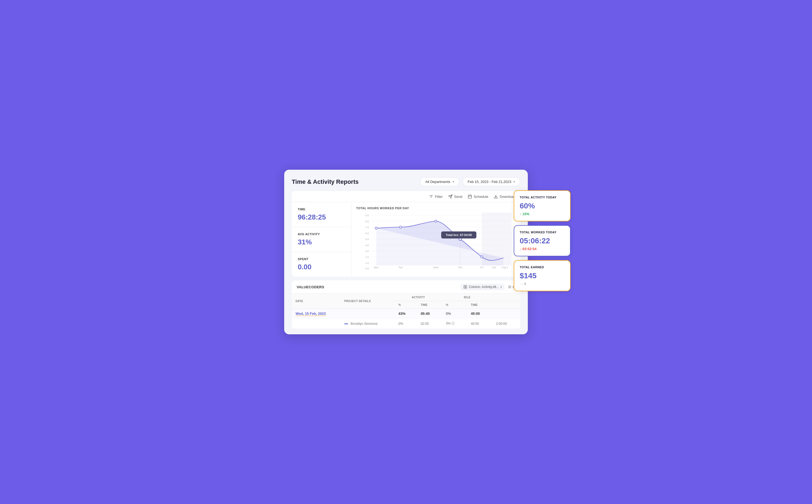 The image size is (812, 504). What do you see at coordinates (436, 239) in the screenshot?
I see `chart-area: TOTAL HOURS WORKED PER DAY 9.0 8.0 7.0 6…` at bounding box center [436, 239].